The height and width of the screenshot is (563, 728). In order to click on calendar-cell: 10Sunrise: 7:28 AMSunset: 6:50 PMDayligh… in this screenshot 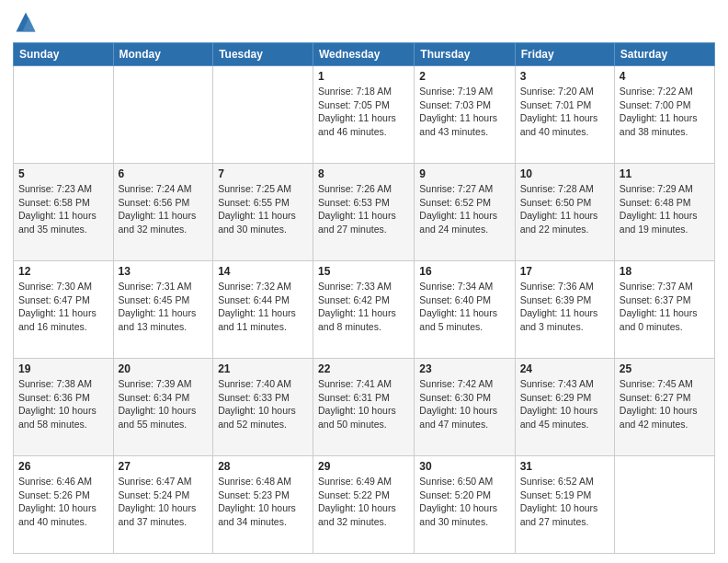, I will do `click(564, 213)`.